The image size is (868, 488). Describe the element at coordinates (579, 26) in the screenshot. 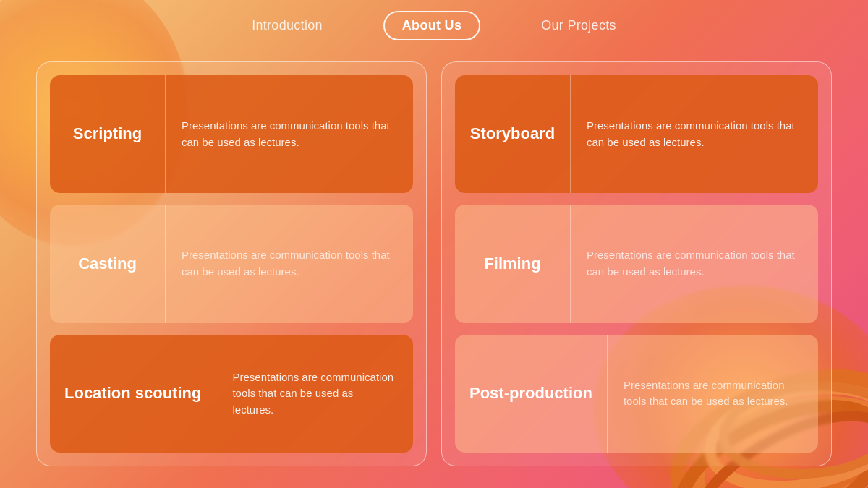

I see `nav-our-projects: Our Projects` at that location.